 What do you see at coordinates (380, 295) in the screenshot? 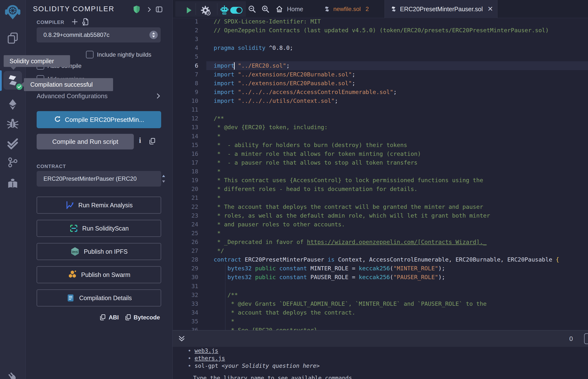
I see `code-line-32: 32 /**` at bounding box center [380, 295].